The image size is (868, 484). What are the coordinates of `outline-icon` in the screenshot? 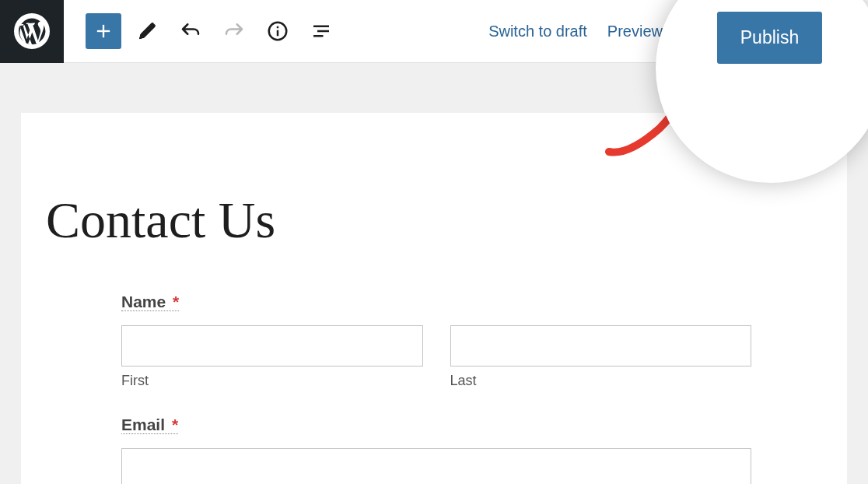 It's located at (321, 31).